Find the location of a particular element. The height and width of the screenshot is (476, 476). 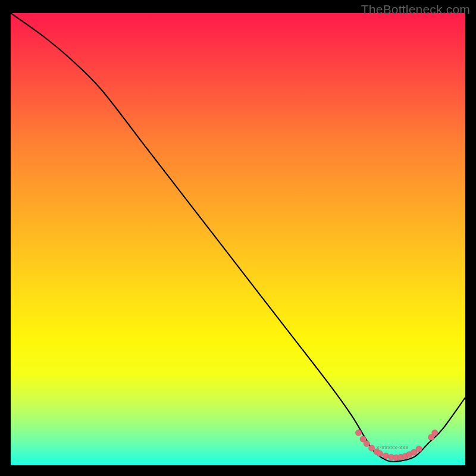

scatter-annotation: x-xxxxx-xxx is located at coordinates (393, 447).